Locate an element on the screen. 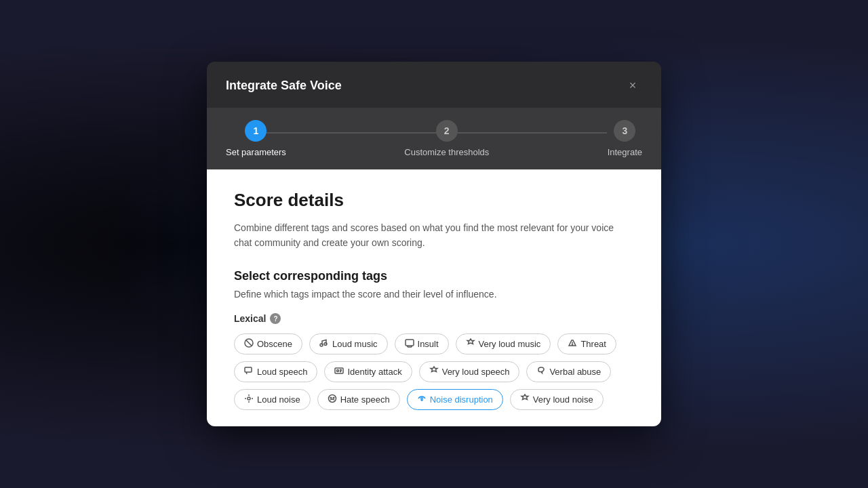 This screenshot has height=488, width=868. step-2-circle: 2 is located at coordinates (447, 131).